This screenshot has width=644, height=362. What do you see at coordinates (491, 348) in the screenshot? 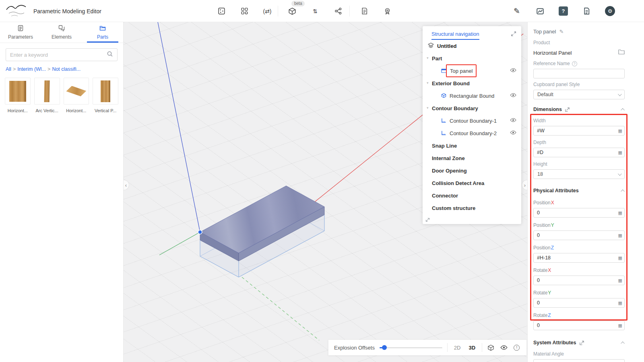
I see `axonometric-cube-icon` at bounding box center [491, 348].